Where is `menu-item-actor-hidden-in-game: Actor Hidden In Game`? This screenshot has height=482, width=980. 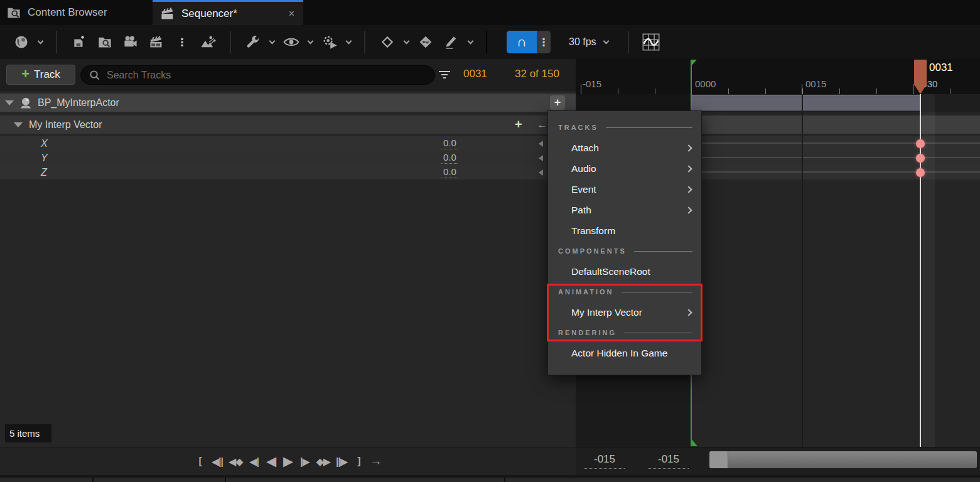 menu-item-actor-hidden-in-game: Actor Hidden In Game is located at coordinates (625, 353).